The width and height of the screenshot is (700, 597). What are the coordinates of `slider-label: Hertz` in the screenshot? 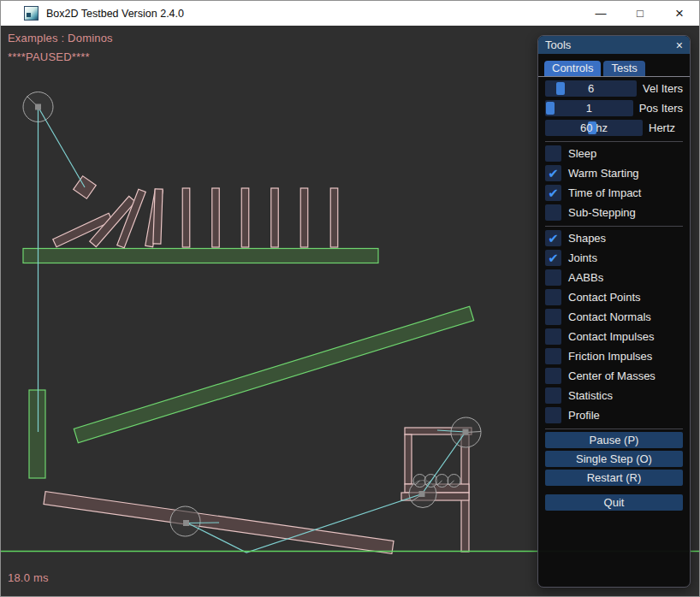 It's located at (662, 128).